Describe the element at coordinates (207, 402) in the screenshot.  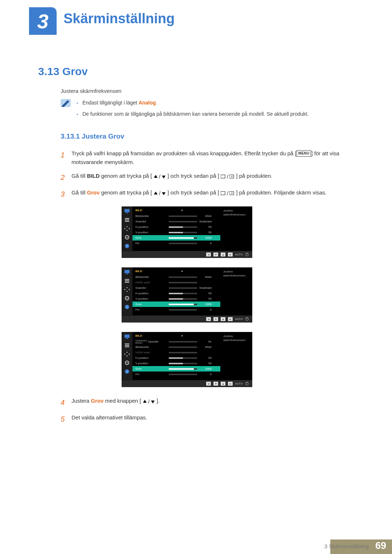
I see `step-4: 4 Justera Grov med knappen [ / ].` at that location.